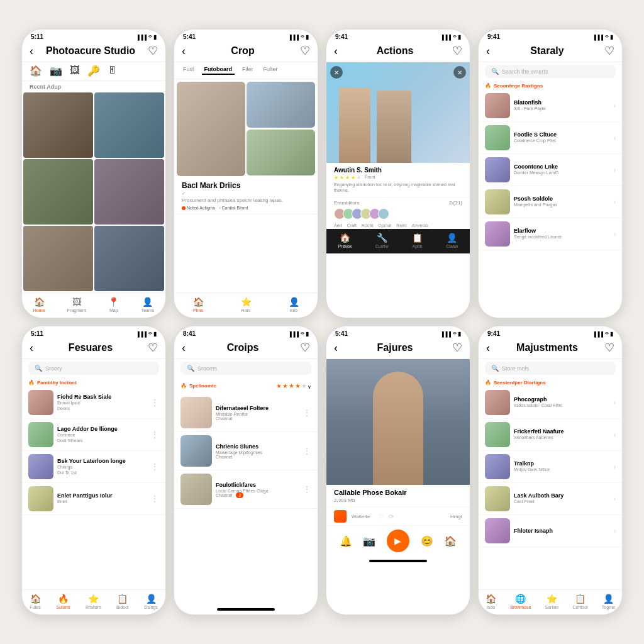 The image size is (644, 644). What do you see at coordinates (219, 70) in the screenshot?
I see `sub-tab-futoboard: Futoboard` at bounding box center [219, 70].